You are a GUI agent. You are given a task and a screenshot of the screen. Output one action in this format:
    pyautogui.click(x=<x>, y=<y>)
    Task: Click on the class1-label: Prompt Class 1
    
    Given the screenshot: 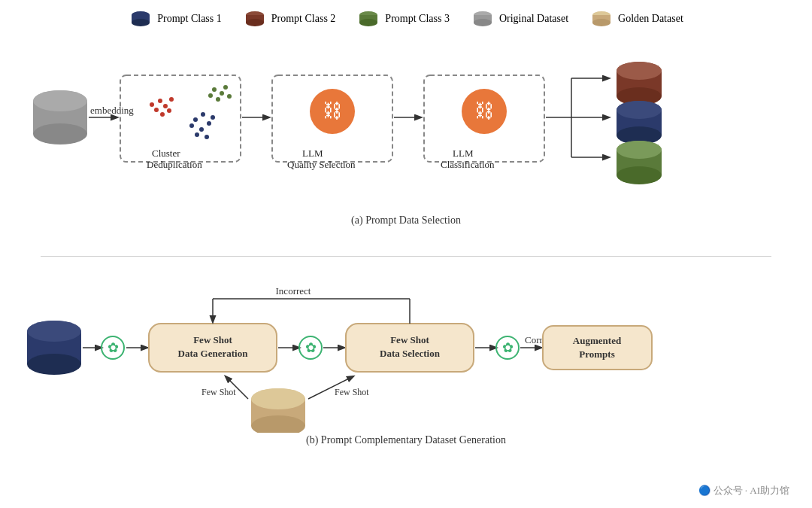 What is the action you would take?
    pyautogui.click(x=189, y=19)
    